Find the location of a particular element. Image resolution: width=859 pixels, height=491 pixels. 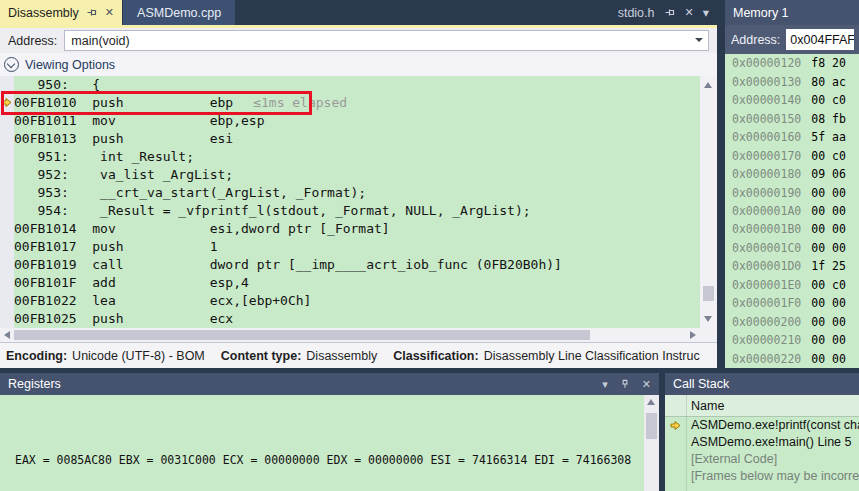

keep-open-icon is located at coordinates (670, 13).